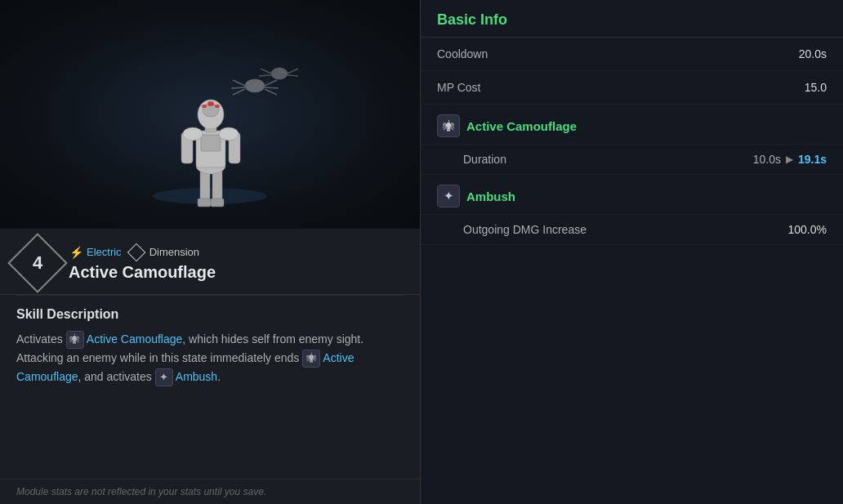 The height and width of the screenshot is (504, 843). I want to click on description-text: Activates 🕷 Active Camouflage, which hid…, so click(210, 358).